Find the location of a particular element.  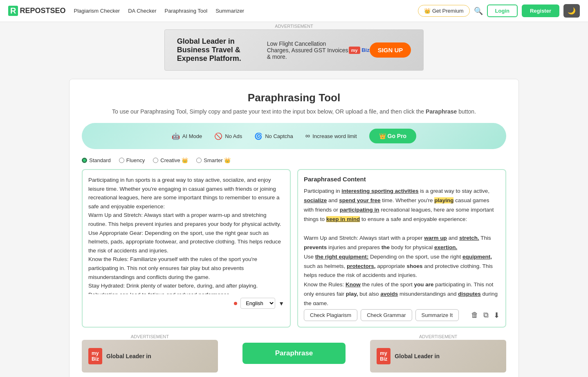

ph-word: equipment, is located at coordinates (477, 257).